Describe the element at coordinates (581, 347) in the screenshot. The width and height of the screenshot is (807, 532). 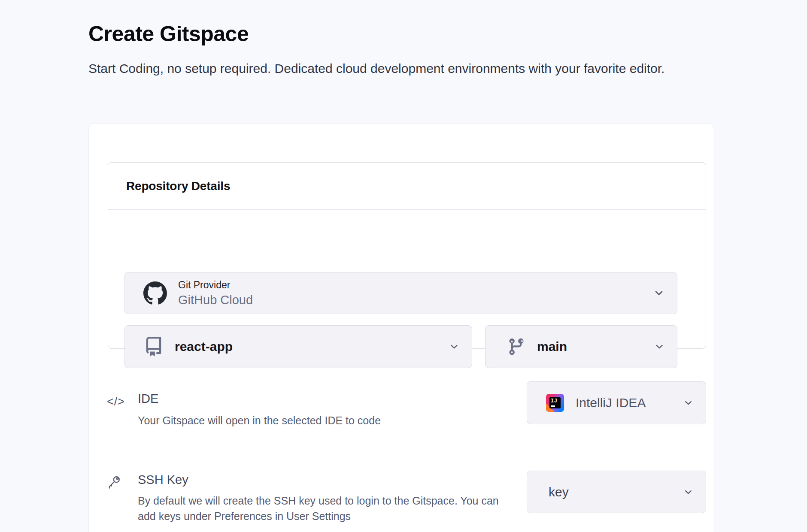
I see `branch-select: main` at that location.